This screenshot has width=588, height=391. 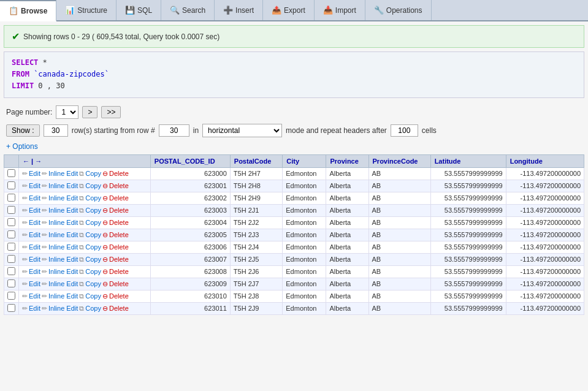 I want to click on tab-operations: 🔧Operations, so click(x=399, y=10).